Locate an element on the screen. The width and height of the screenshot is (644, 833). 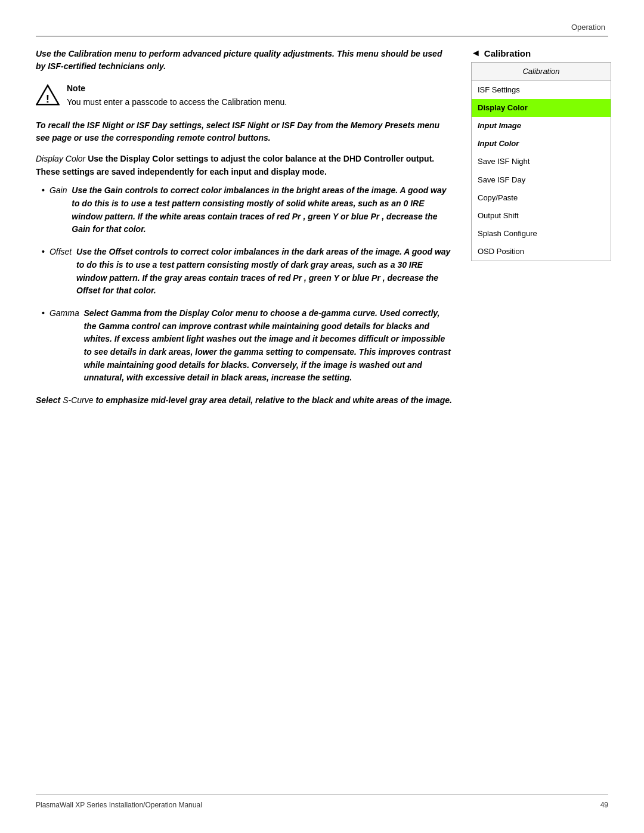
footer-left: PlasmaWall XP Series Installation/Operat… is located at coordinates (119, 805).